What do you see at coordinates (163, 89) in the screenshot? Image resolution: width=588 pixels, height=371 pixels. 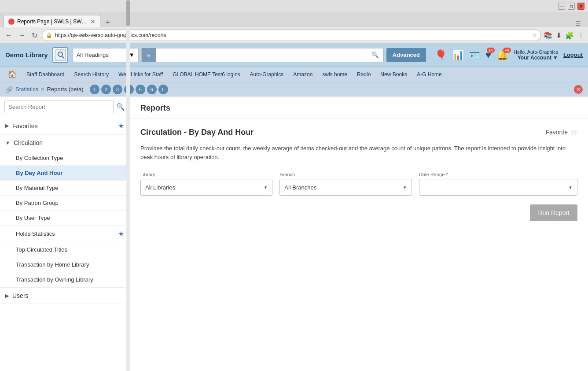 I see `page-num-l: L` at bounding box center [163, 89].